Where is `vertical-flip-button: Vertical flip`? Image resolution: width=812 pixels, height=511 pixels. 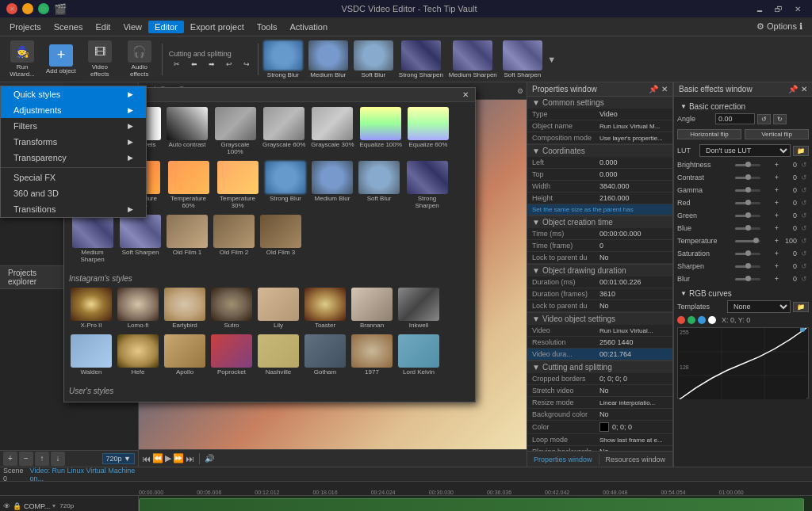 vertical-flip-button: Vertical flip is located at coordinates (777, 135).